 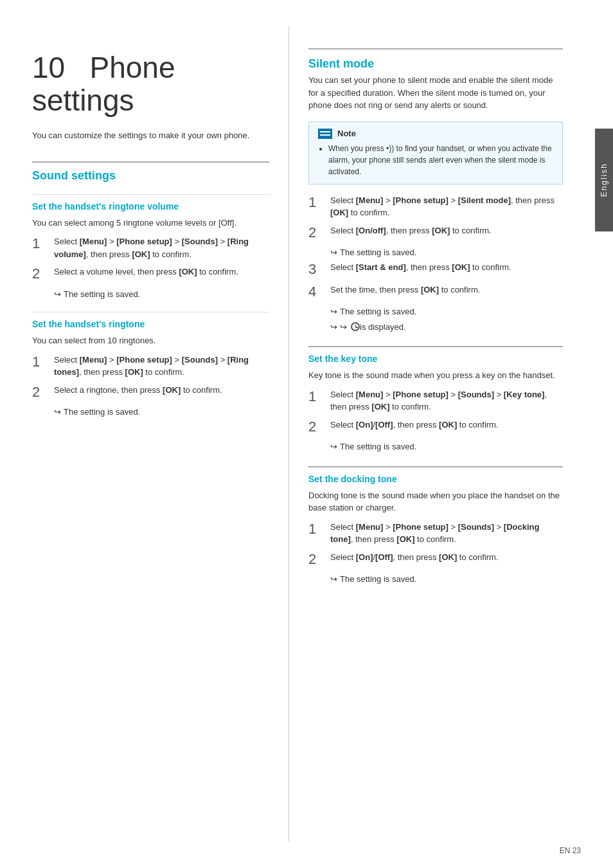 I want to click on ringtone-volume-intro: You can select among 5 ringtone volume l…, so click(x=150, y=223).